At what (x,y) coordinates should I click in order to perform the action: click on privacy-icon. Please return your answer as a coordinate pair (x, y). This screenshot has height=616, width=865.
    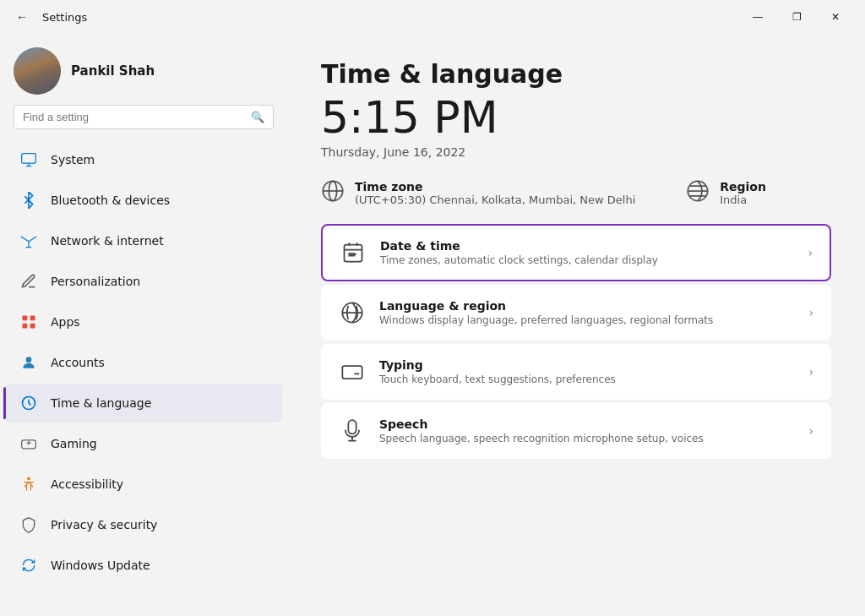
    Looking at the image, I should click on (29, 525).